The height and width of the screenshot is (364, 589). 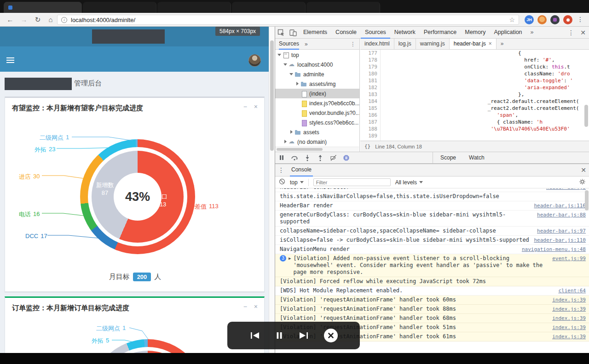 I want to click on close-icon: ×, so click(x=256, y=107).